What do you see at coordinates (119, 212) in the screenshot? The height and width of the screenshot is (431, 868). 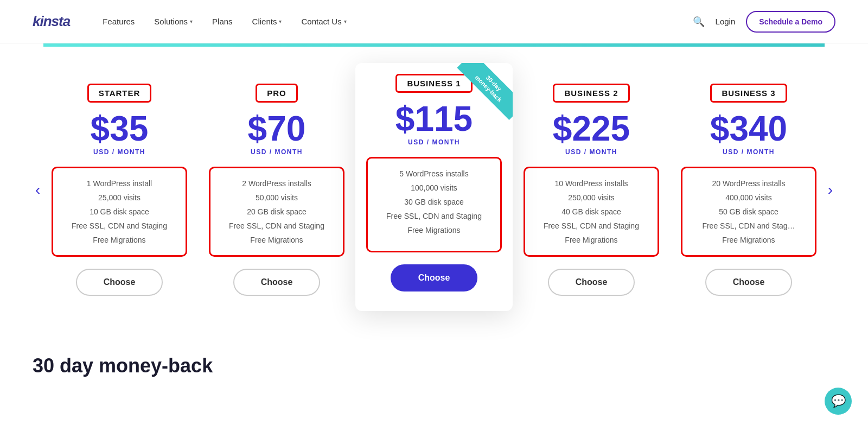 I see `feature-item: 10 GB disk space` at bounding box center [119, 212].